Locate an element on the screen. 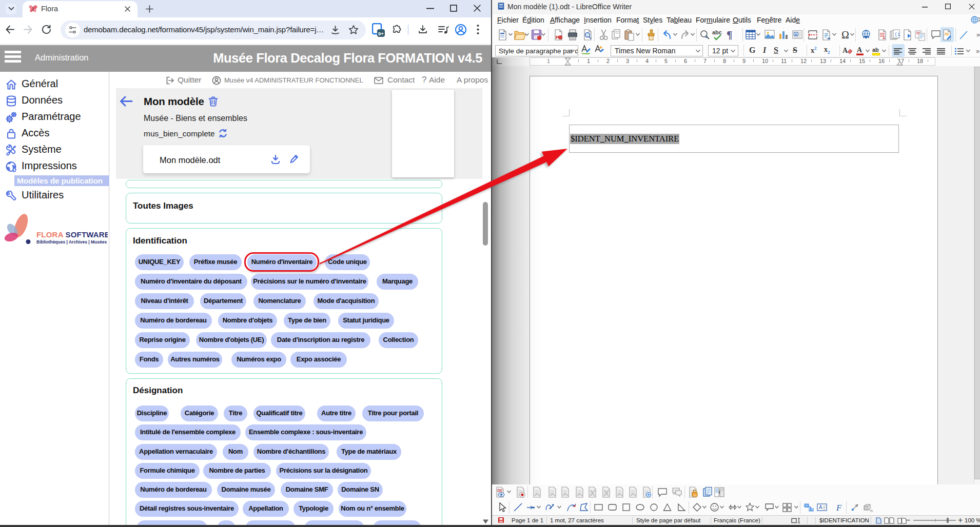  svg-text: [r] is located at coordinates (695, 495).